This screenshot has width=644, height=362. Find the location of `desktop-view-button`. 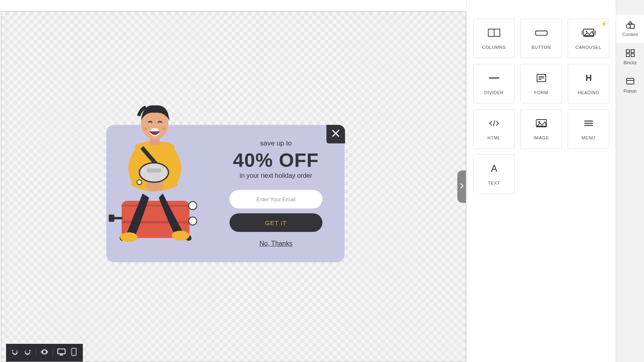

desktop-view-button is located at coordinates (61, 353).